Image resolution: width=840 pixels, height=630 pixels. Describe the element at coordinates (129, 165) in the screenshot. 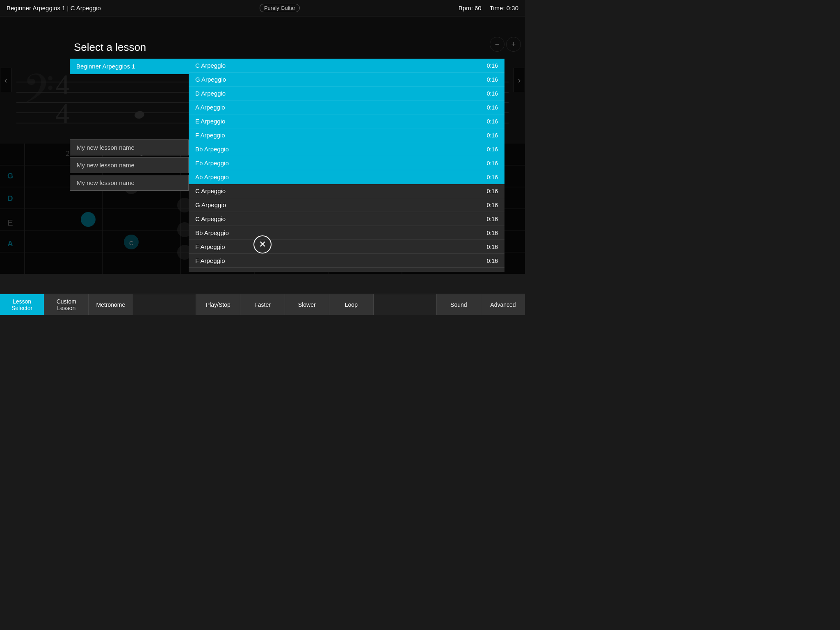

I see `lesson-group-item-2: My new lesson name` at that location.